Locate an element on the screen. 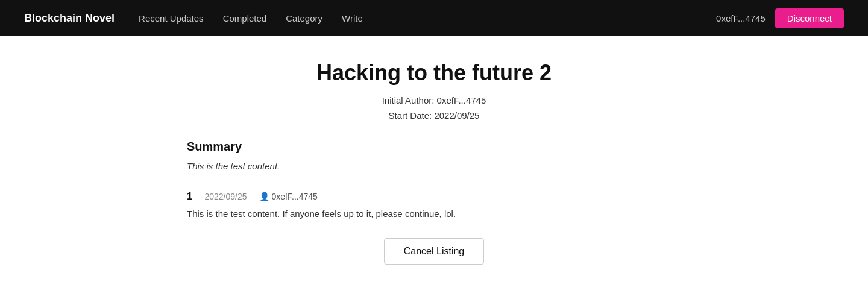  cancel-listing-button: Cancel Listing is located at coordinates (434, 251).